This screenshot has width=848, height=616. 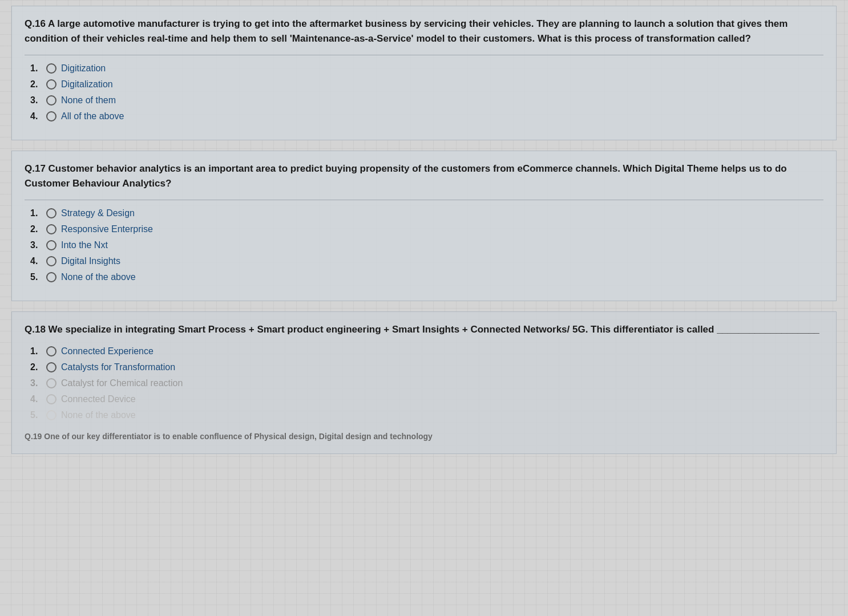 I want to click on question-17-text: Q.17 Customer behavior analytics is an i…, so click(x=424, y=176).